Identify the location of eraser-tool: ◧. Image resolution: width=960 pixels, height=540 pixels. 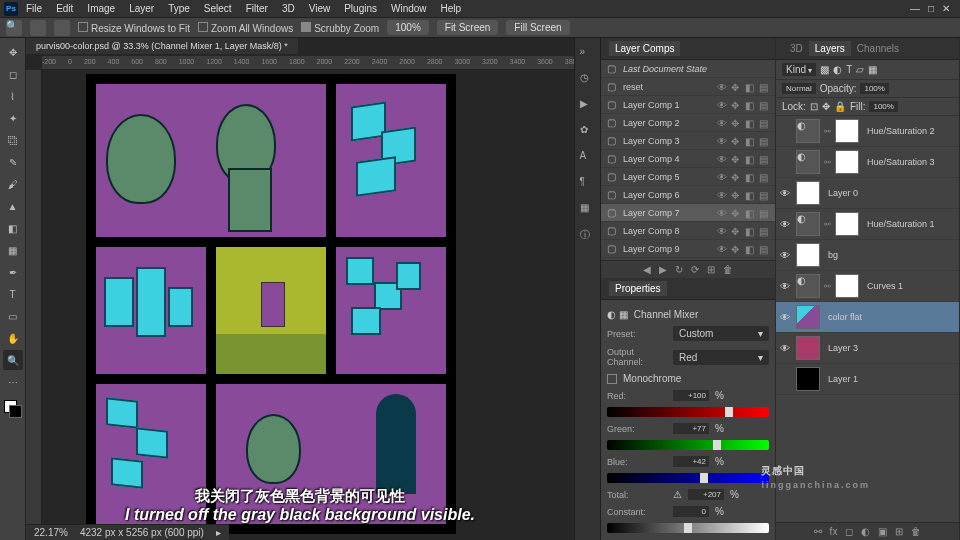
(13, 228).